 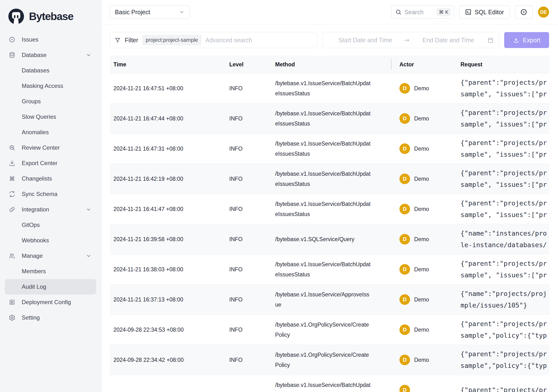 What do you see at coordinates (430, 65) in the screenshot?
I see `column-header-actor: Actor` at bounding box center [430, 65].